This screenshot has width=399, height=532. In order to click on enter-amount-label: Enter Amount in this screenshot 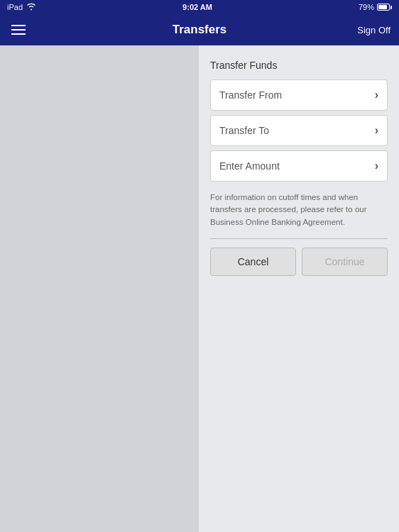, I will do `click(250, 166)`.